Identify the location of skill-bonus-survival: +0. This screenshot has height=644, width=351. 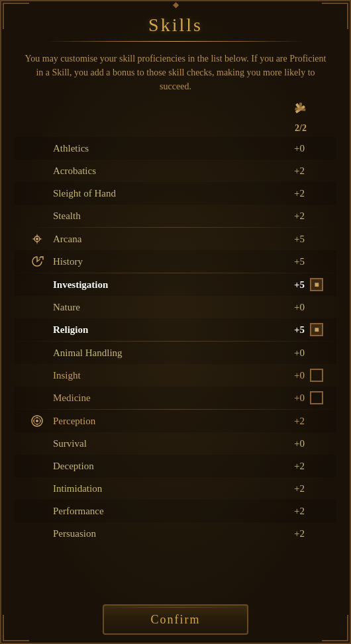
(291, 443).